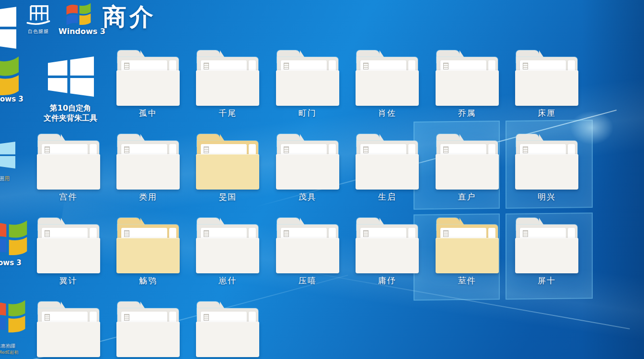  Describe the element at coordinates (12, 99) in the screenshot. I see `vista-caption: ows 3` at that location.